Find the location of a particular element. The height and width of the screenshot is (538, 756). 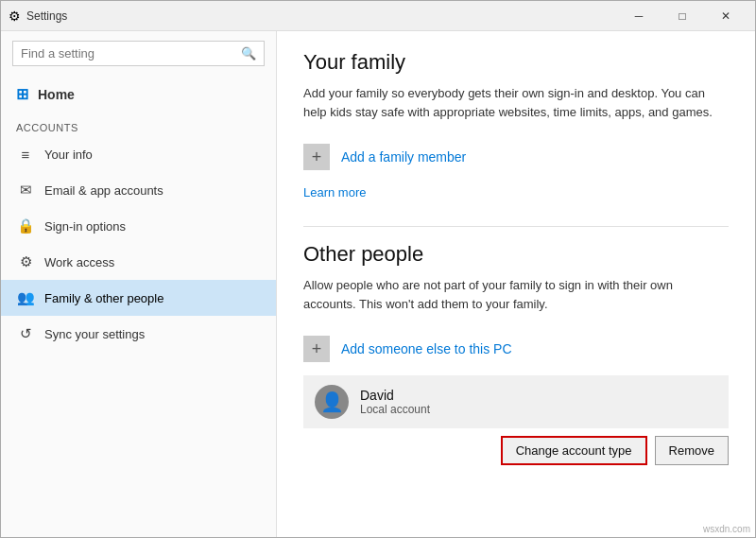

person-row: 👤 David Local account is located at coordinates (516, 402).